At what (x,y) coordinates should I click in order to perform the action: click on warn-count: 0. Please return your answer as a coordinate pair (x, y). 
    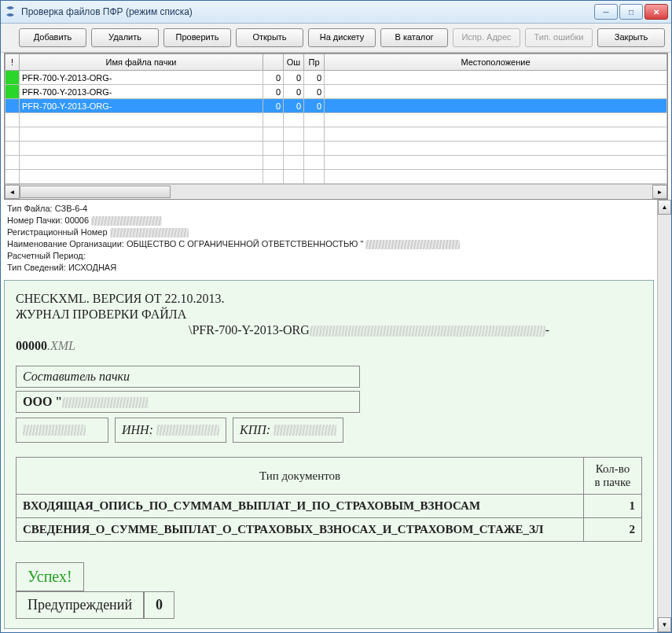
    Looking at the image, I should click on (159, 605).